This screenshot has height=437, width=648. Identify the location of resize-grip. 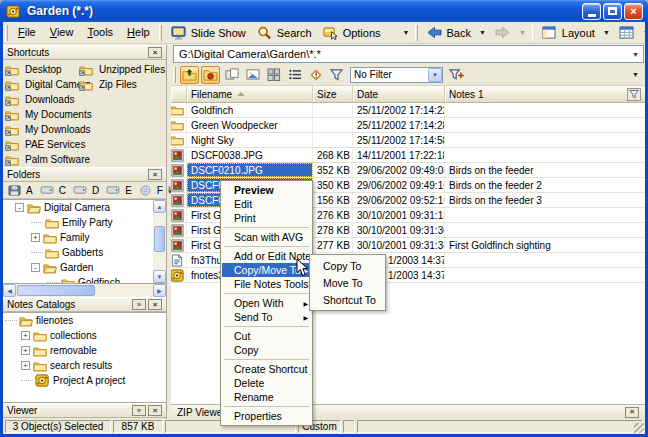
(639, 428).